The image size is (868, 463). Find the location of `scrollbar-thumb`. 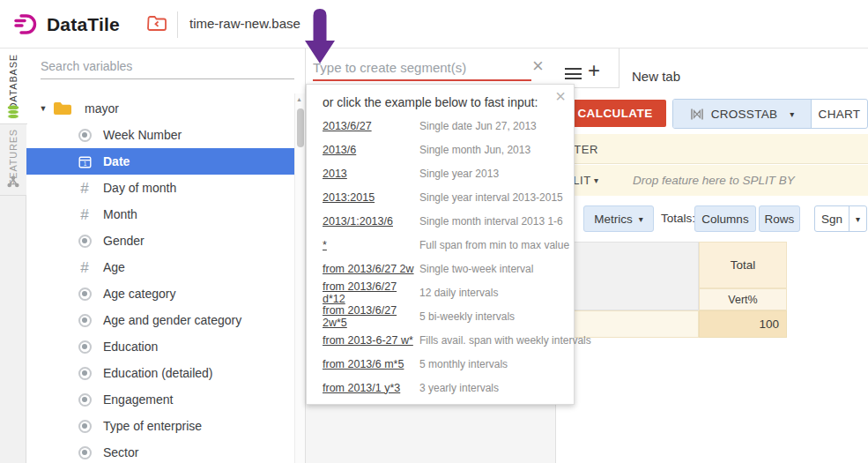

scrollbar-thumb is located at coordinates (300, 128).